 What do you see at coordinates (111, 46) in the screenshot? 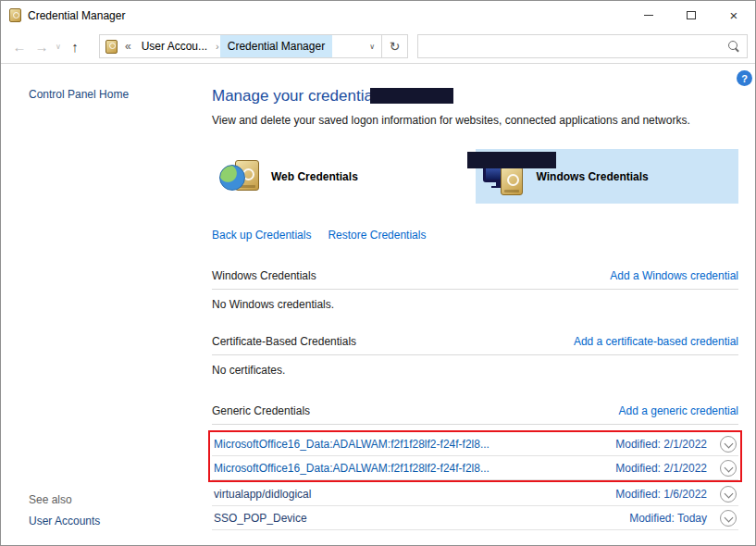
I see `breadcrumb-app-icon` at bounding box center [111, 46].